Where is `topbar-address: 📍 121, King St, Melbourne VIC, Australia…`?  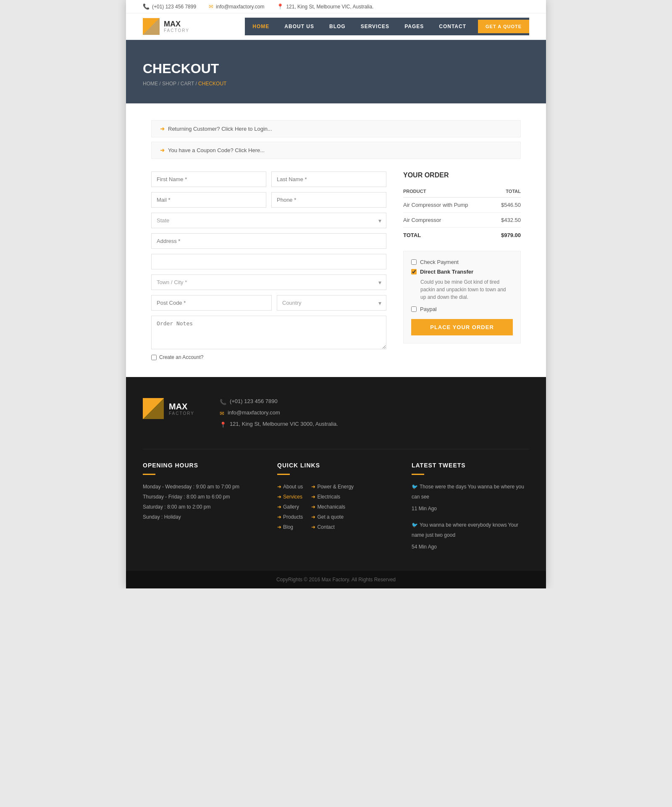
topbar-address: 📍 121, King St, Melbourne VIC, Australia… is located at coordinates (325, 7).